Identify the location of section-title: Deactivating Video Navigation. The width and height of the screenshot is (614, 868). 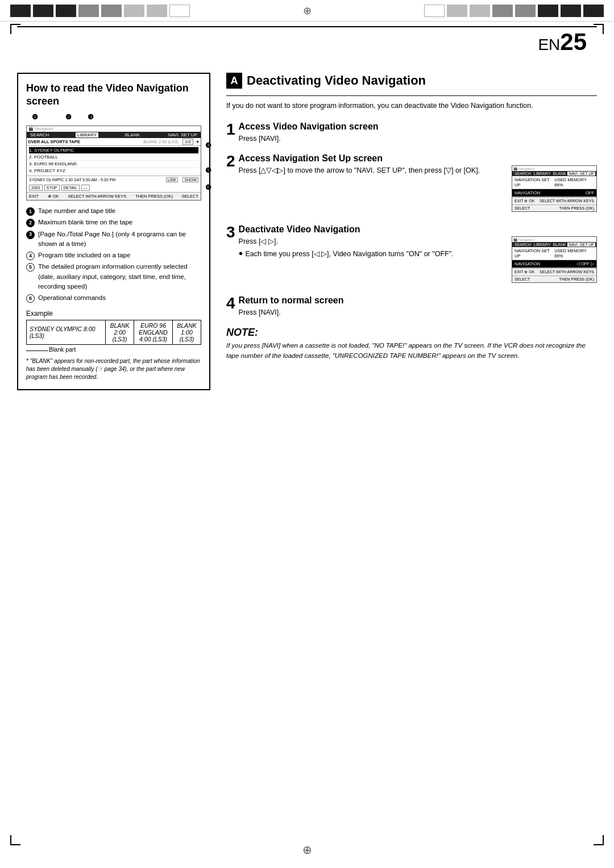
(337, 81).